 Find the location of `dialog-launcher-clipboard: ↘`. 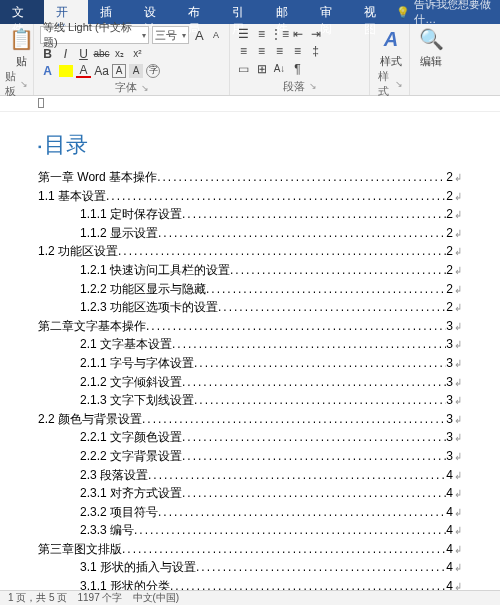

dialog-launcher-clipboard: ↘ is located at coordinates (24, 84).